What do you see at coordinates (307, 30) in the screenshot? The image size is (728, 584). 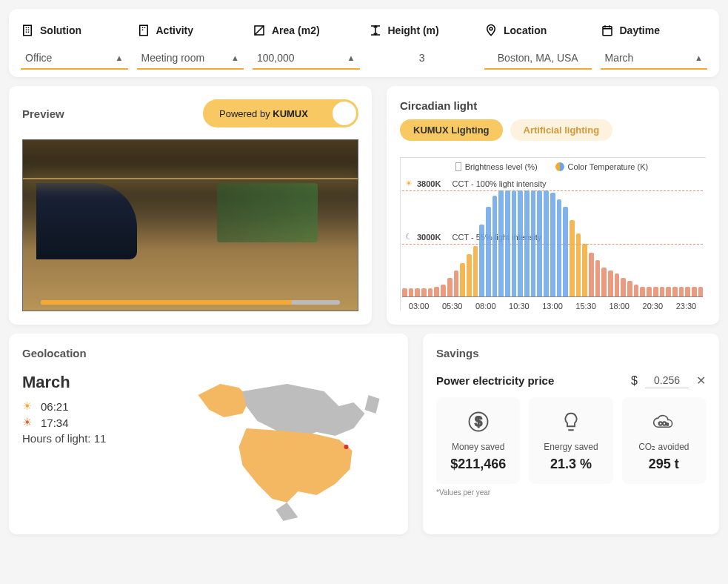 I see `field-label: Area (m2)` at bounding box center [307, 30].